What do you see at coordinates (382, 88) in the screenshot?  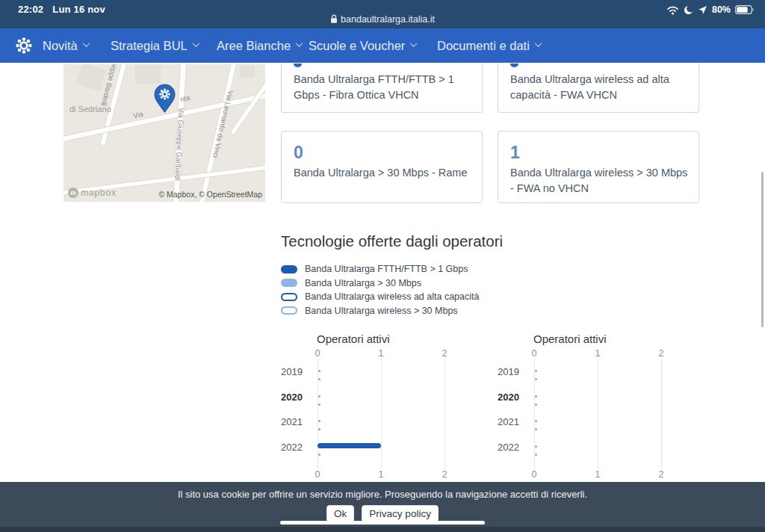 I see `card-ftth: Banda Ultralarga FTTH/FTTB > 1 Gbps - Fi…` at bounding box center [382, 88].